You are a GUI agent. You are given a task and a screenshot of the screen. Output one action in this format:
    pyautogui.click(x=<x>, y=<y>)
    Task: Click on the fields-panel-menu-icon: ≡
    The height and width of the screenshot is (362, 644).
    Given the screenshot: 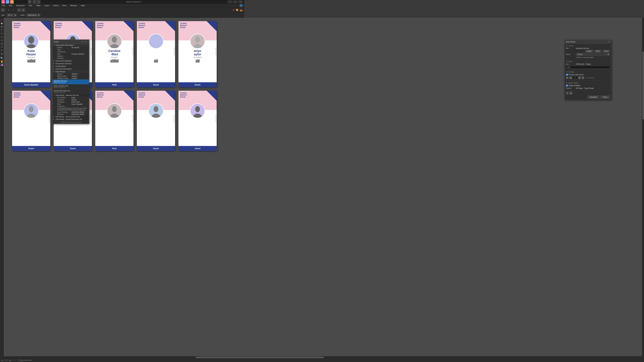 What is the action you would take?
    pyautogui.click(x=83, y=42)
    